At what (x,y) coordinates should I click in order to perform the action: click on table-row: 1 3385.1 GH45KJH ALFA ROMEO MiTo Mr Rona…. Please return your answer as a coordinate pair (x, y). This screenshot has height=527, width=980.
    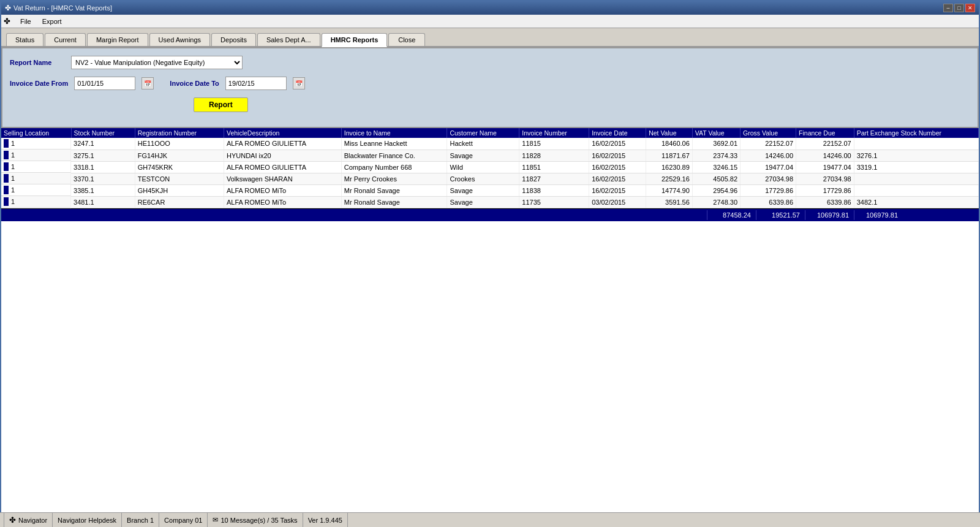
    Looking at the image, I should click on (490, 190).